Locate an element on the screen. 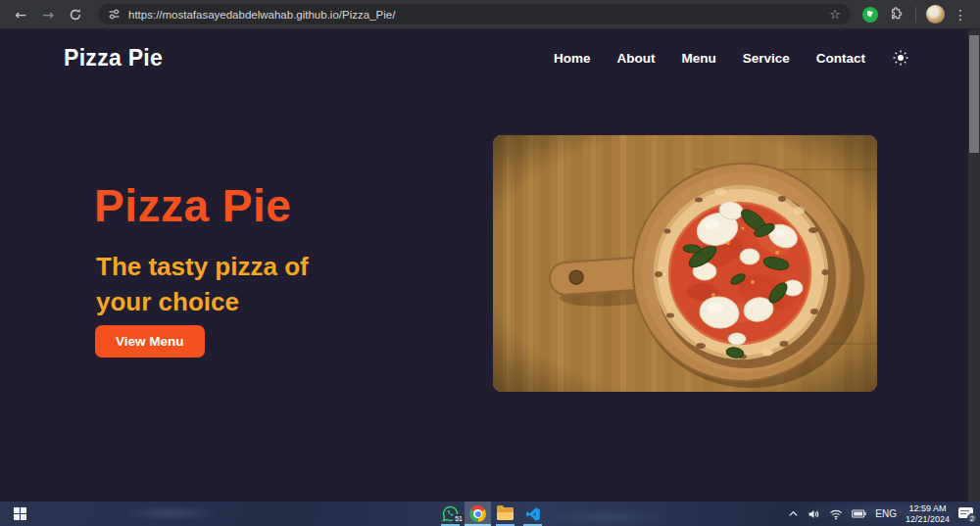  whatsapp-badge: 51 is located at coordinates (459, 519).